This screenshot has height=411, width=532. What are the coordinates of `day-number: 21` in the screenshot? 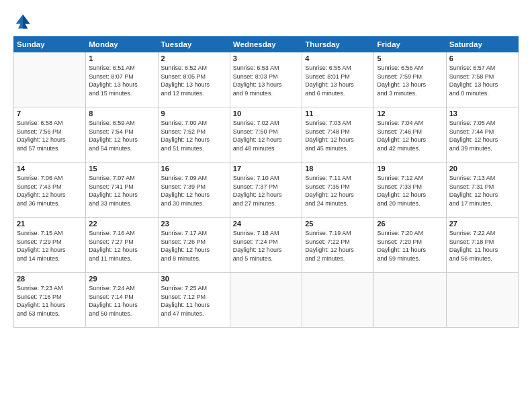 It's located at (50, 224).